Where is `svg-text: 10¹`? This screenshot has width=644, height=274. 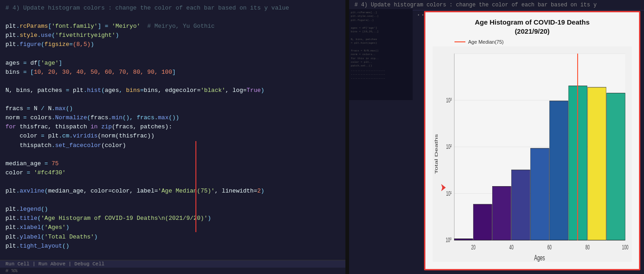
svg-text: 10¹ is located at coordinates (449, 193).